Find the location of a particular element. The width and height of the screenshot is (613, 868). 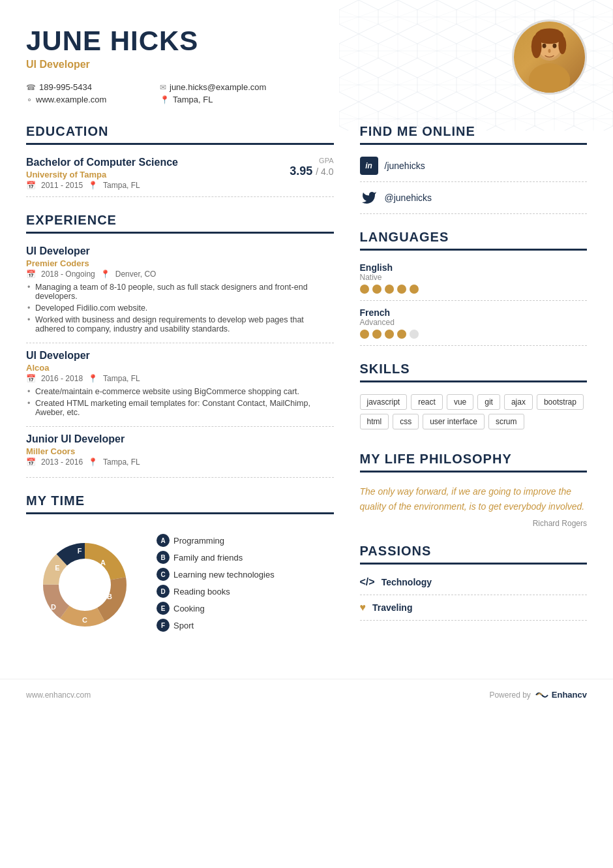

skill-tag: bootstrap is located at coordinates (560, 402).